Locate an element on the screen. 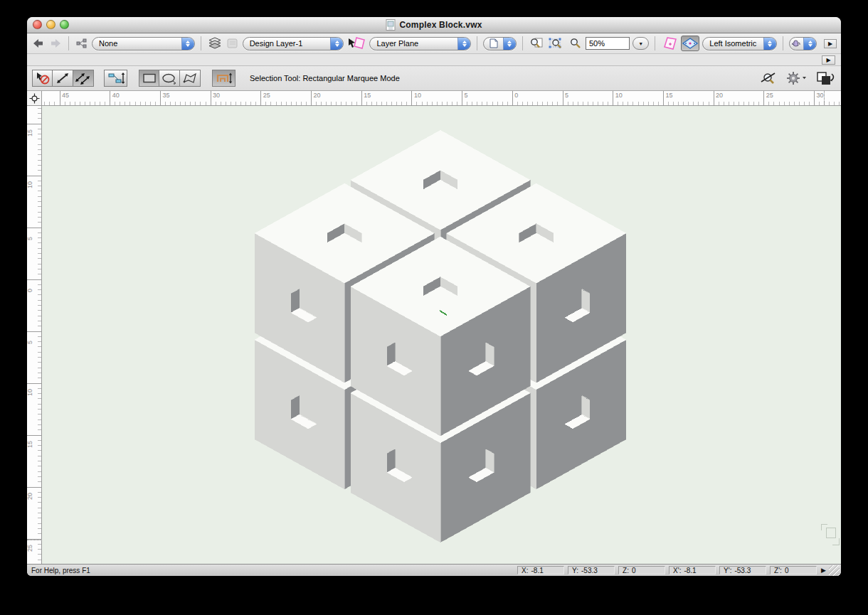  ruler-tick-label: 30 is located at coordinates (216, 95).